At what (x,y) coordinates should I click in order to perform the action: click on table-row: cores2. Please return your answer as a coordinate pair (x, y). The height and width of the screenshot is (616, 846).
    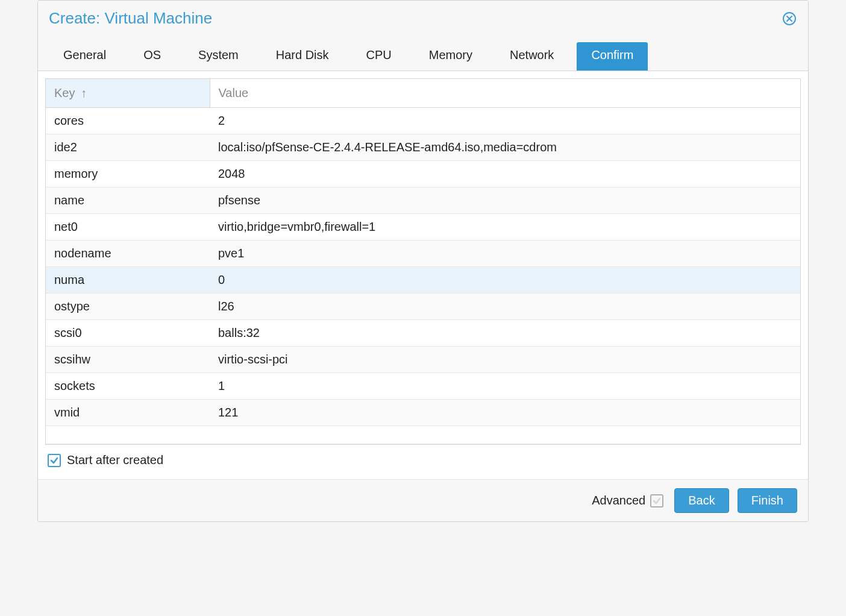
    Looking at the image, I should click on (423, 121).